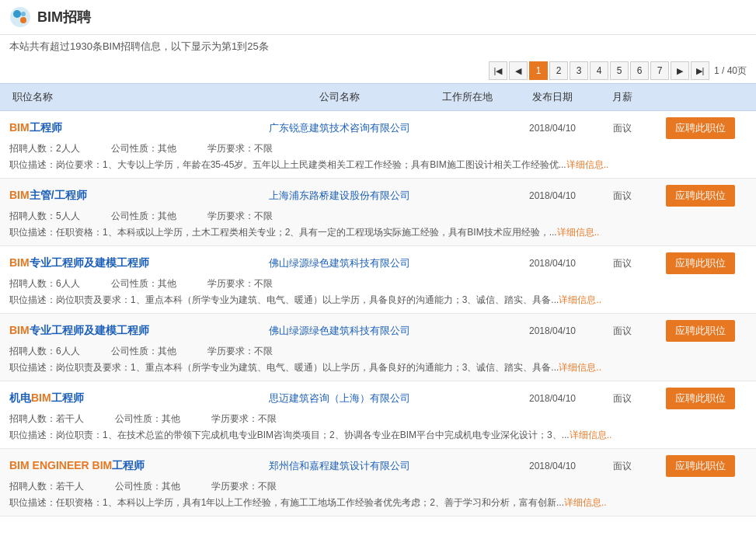 Image resolution: width=756 pixels, height=560 pixels. What do you see at coordinates (378, 483) in the screenshot?
I see `table-row: BIM ENGINEER BIM工程师 郑州信和嘉程建筑设计有限公司 2018/…` at bounding box center [378, 483].